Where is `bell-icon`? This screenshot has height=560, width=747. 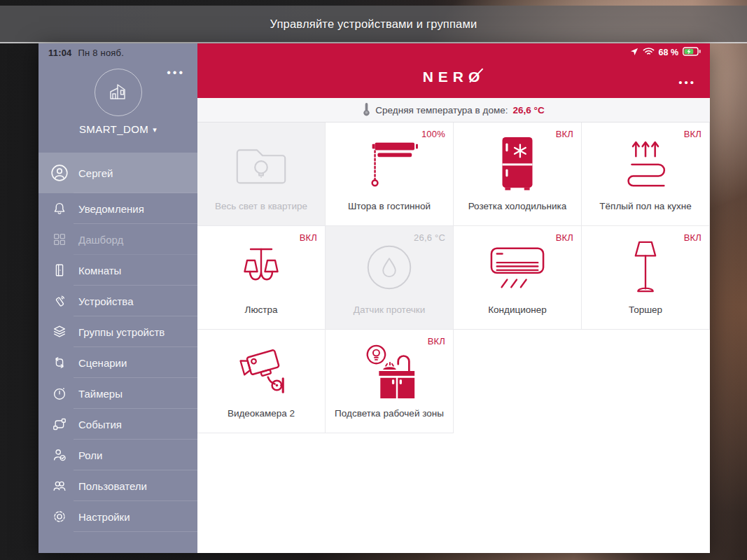
bell-icon is located at coordinates (60, 209).